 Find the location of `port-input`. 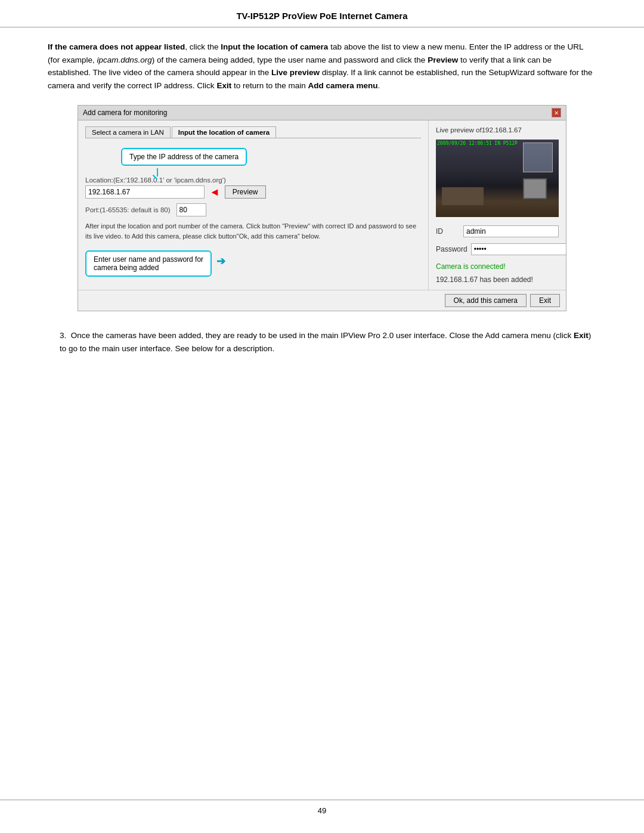

port-input is located at coordinates (191, 210).